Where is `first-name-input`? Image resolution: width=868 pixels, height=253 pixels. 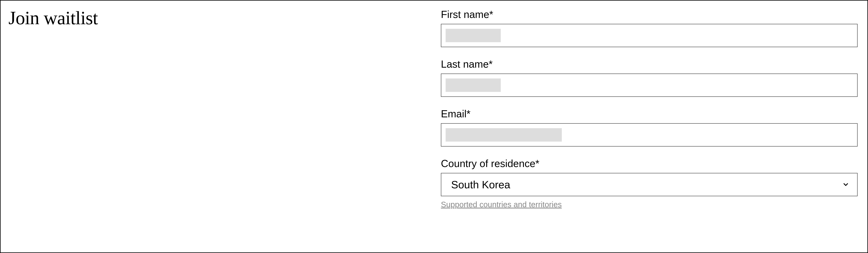 first-name-input is located at coordinates (649, 36).